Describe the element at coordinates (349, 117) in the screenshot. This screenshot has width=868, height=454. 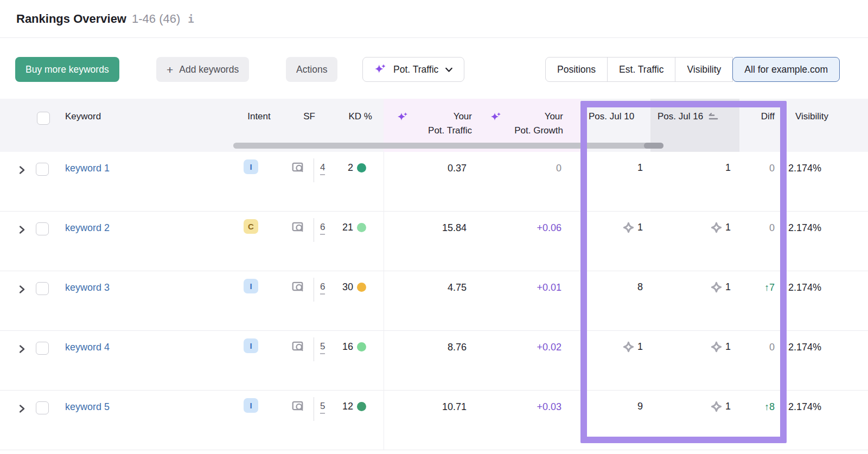
I see `column-header-kd: KD %` at that location.